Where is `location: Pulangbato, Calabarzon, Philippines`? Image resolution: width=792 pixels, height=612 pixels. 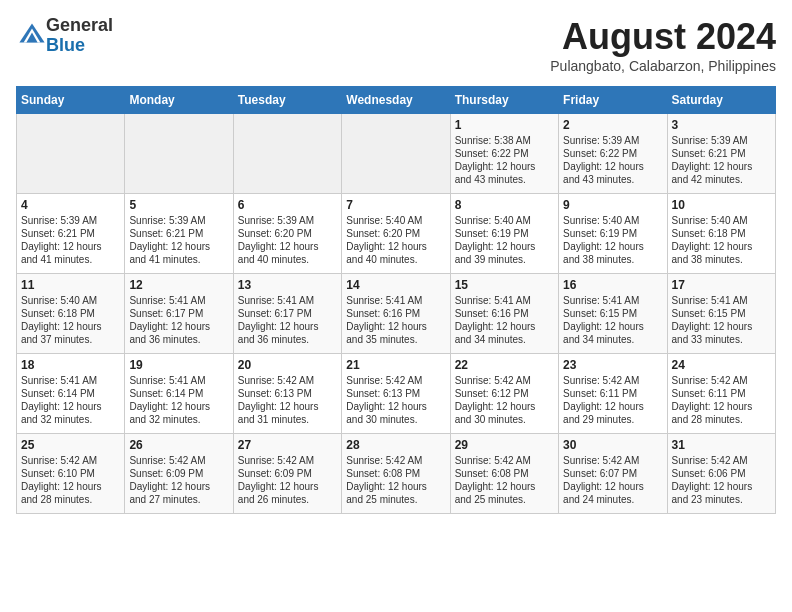 location: Pulangbato, Calabarzon, Philippines is located at coordinates (663, 66).